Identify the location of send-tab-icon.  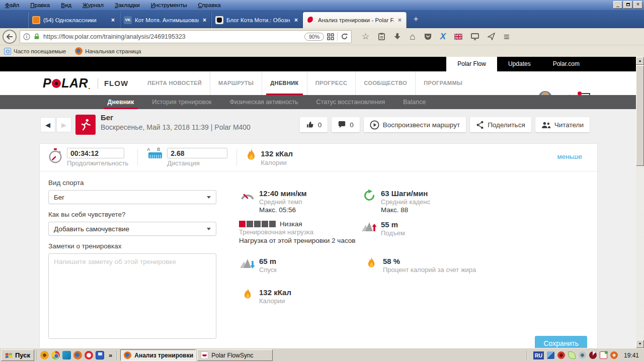
(491, 36).